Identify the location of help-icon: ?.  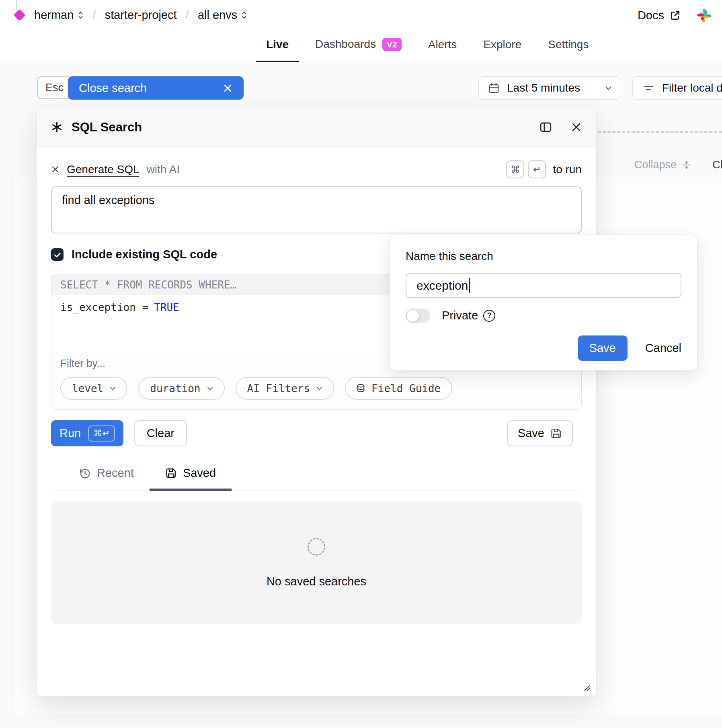
(489, 316).